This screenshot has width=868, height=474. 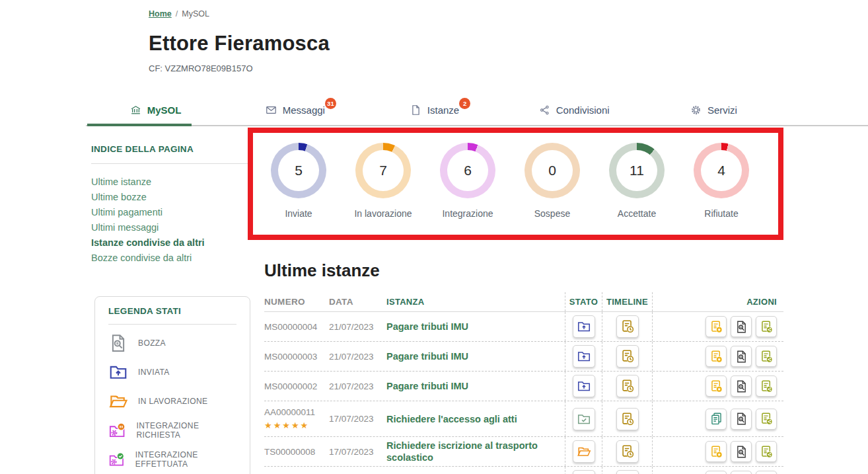 What do you see at coordinates (721, 171) in the screenshot?
I see `donut-chart: 4` at bounding box center [721, 171].